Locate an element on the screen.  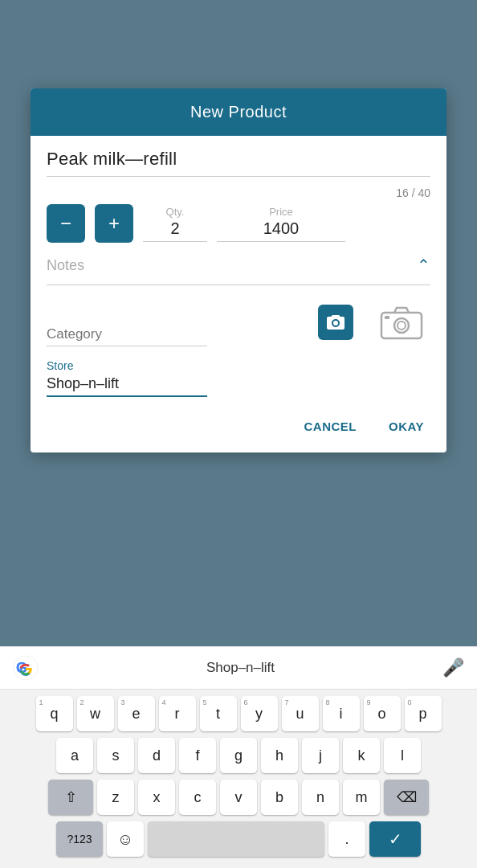
key-row-4: ?123 ☺ . ✓ is located at coordinates (238, 843).